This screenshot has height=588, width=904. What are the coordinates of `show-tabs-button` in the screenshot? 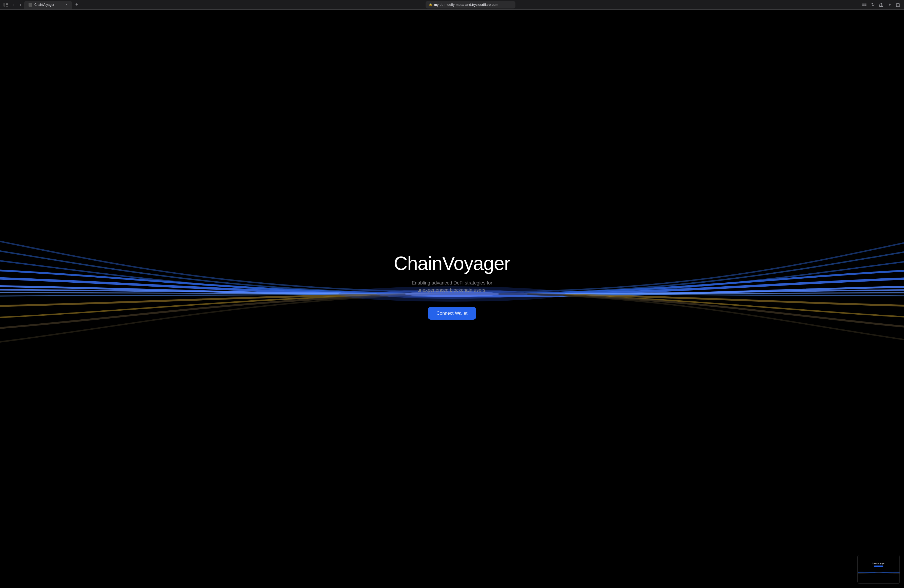 It's located at (898, 5).